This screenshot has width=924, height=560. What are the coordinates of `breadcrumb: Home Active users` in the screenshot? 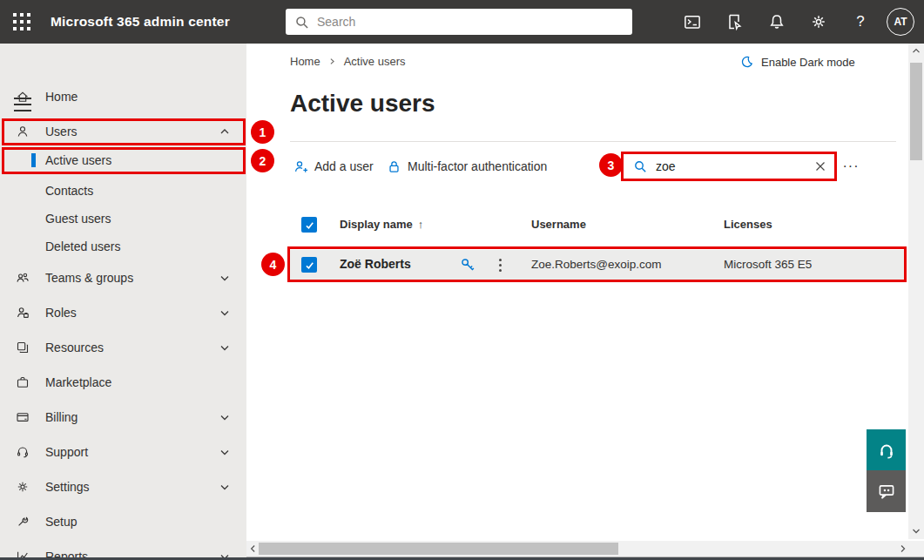 It's located at (348, 61).